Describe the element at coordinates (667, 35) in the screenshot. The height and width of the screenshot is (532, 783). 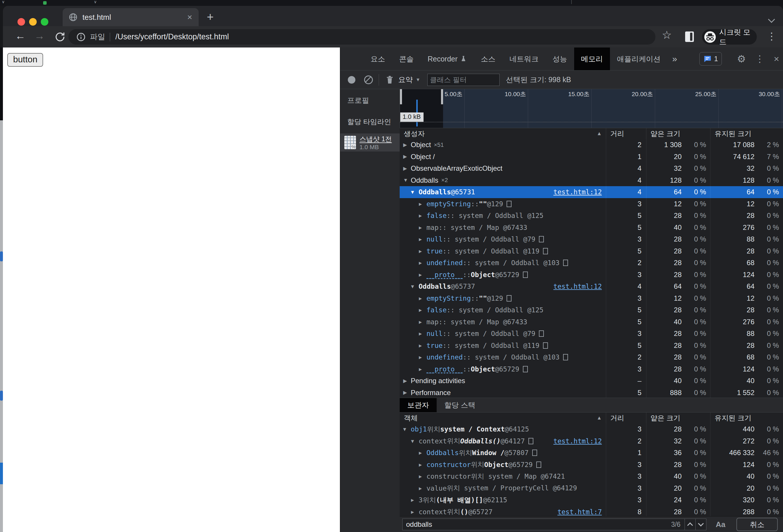
I see `bookmark-star-icon: ☆` at that location.